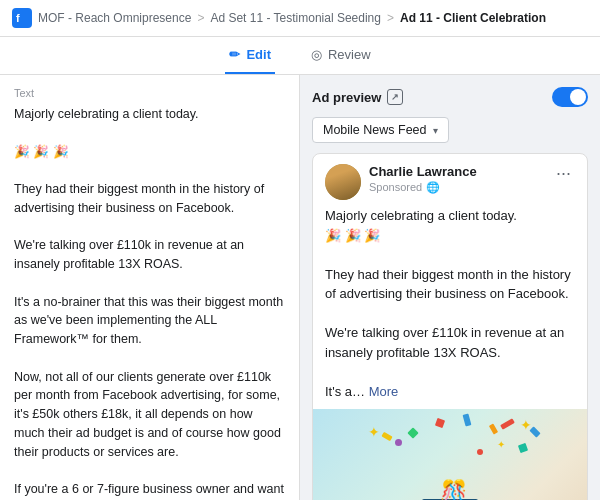 This screenshot has height=500, width=600. I want to click on profile-info: Charlie Lawrance Sponsored 🌐, so click(401, 182).